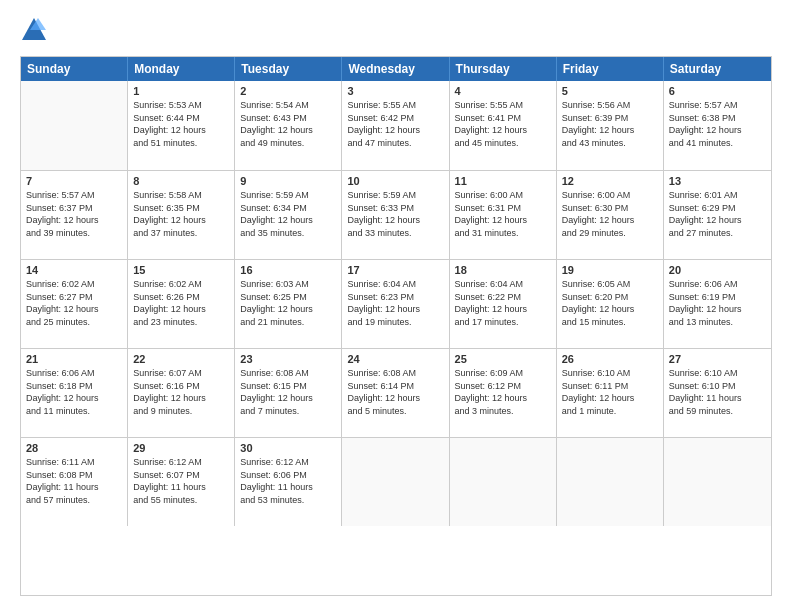  Describe the element at coordinates (288, 214) in the screenshot. I see `cell-info: Sunrise: 5:59 AMSunset: 6:34 PMDaylight:…` at that location.